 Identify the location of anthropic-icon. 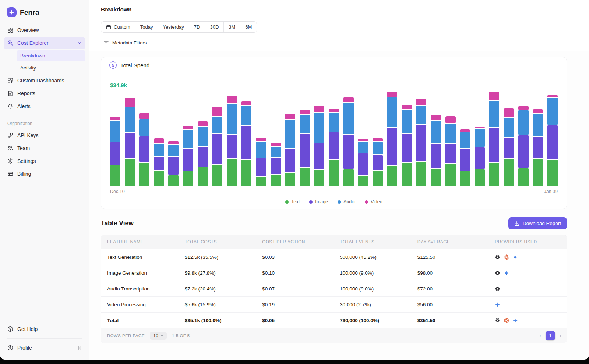
(507, 321).